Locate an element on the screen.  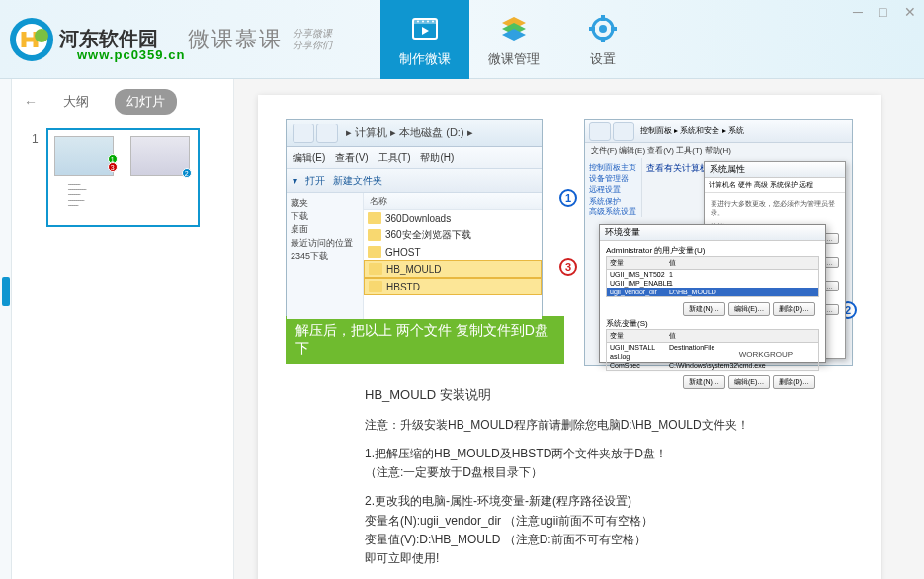
breadcrumb-disk: 本地磁盘 (D:) is located at coordinates (431, 132).